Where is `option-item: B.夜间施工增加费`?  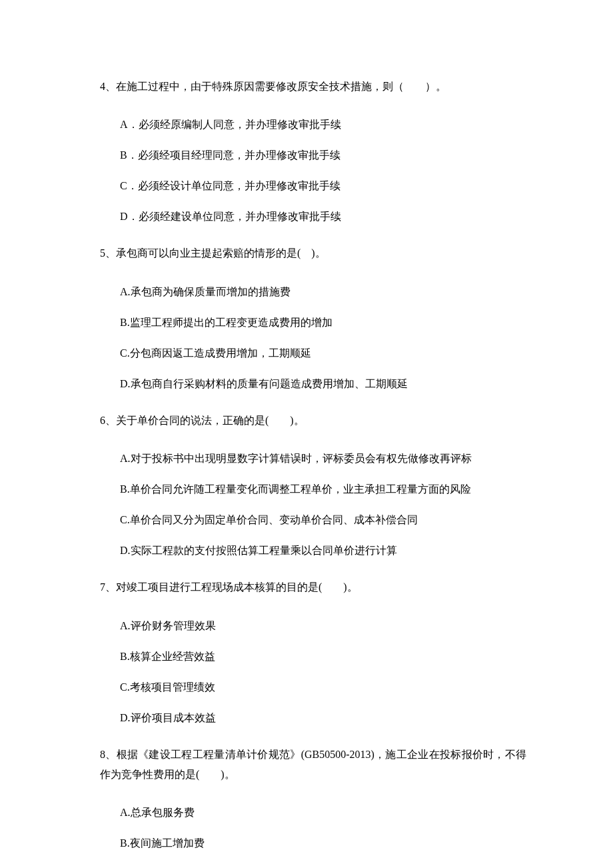
option-item: B.夜间施工增加费 is located at coordinates (323, 843).